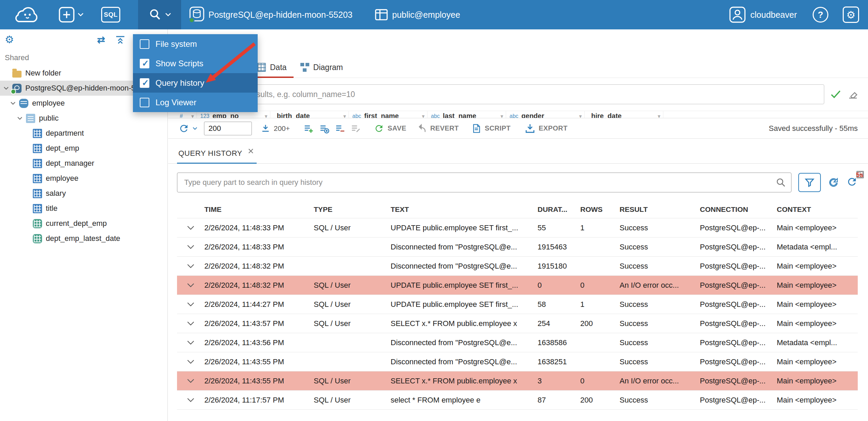 The width and height of the screenshot is (868, 421). I want to click on clear-filter-button, so click(853, 94).